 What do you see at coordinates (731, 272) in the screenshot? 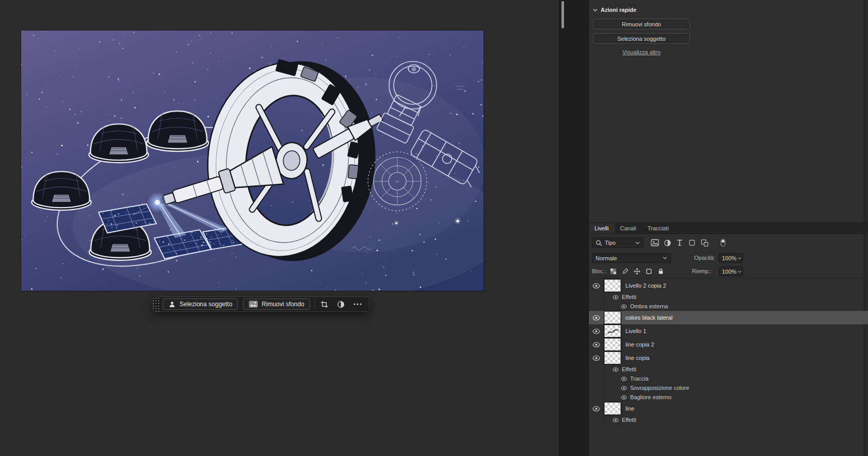
I see `fill-dropdown: 100%` at bounding box center [731, 272].